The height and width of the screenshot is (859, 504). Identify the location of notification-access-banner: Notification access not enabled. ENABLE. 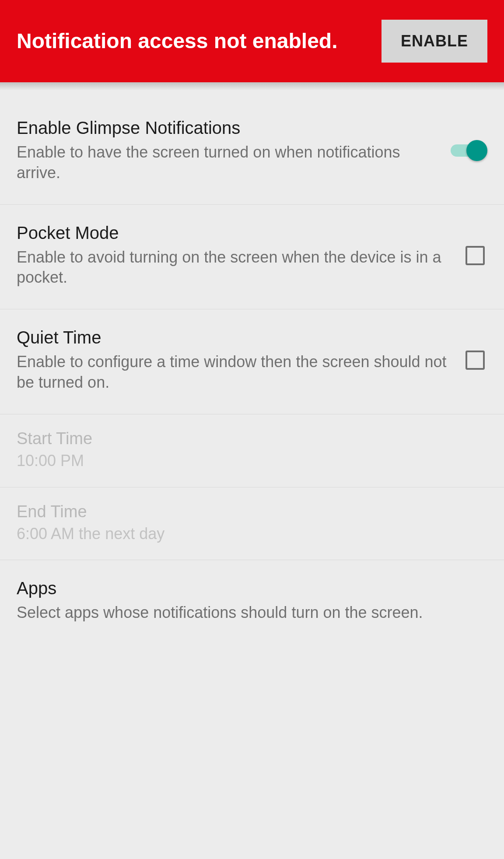
(252, 41).